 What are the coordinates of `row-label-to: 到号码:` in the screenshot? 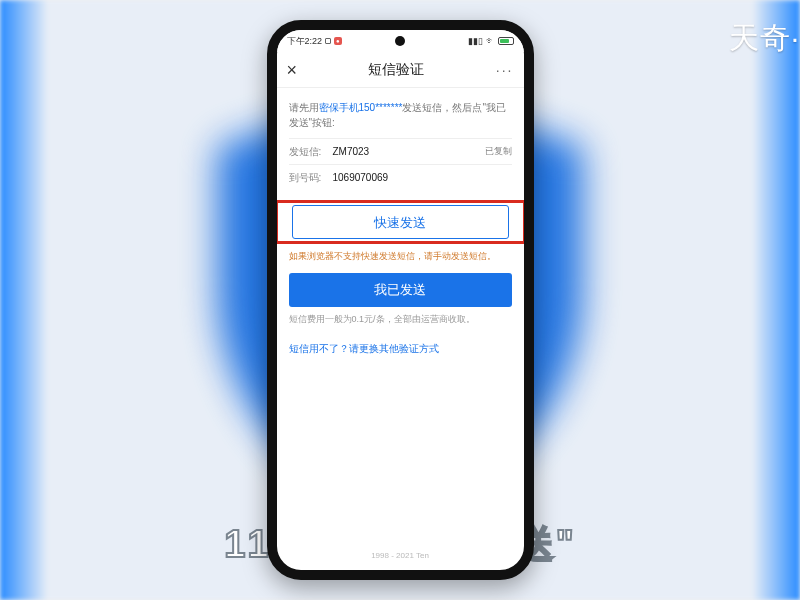 It's located at (311, 178).